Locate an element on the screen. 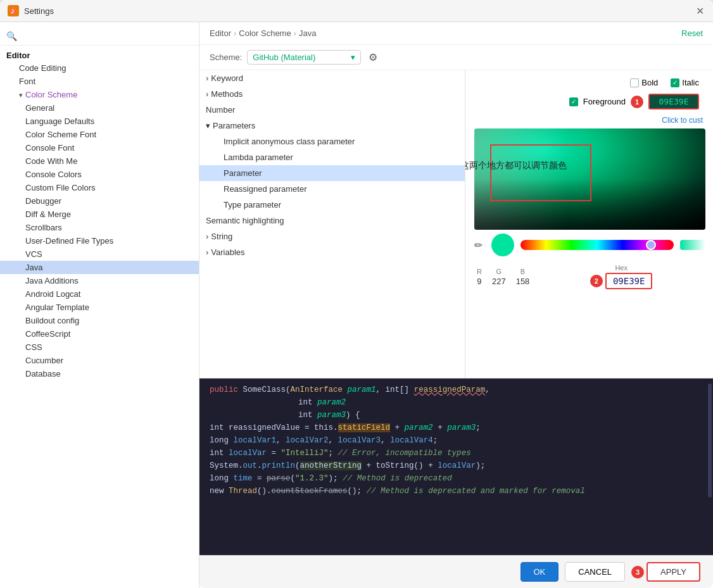 The width and height of the screenshot is (713, 588). sidebar-item-color-scheme-font: Color Scheme Font is located at coordinates (99, 134).